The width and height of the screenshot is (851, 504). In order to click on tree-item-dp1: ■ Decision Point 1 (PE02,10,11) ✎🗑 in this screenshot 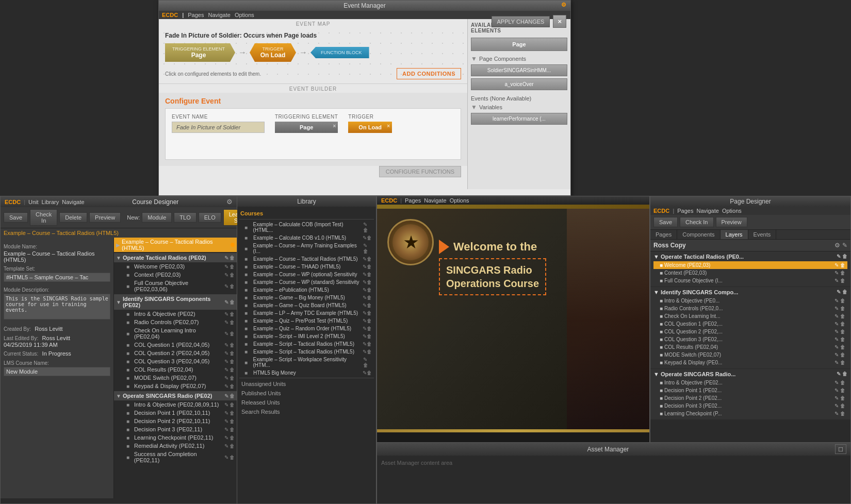, I will do `click(175, 413)`.